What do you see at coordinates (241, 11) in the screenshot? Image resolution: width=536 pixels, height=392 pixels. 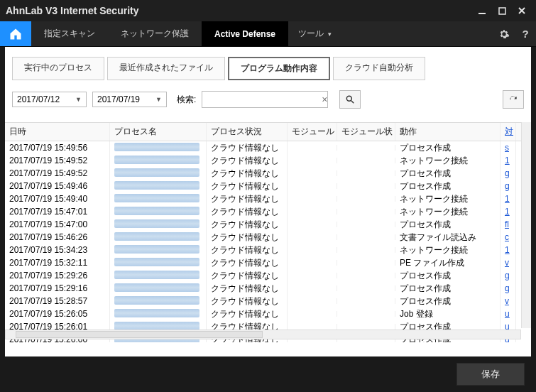 I see `app-title: AhnLab V3 Internet Security` at bounding box center [241, 11].